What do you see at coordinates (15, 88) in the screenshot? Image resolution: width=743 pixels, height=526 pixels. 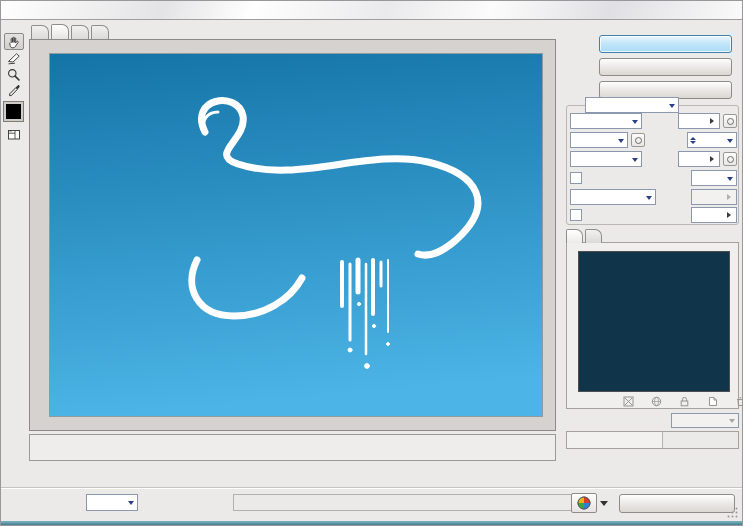 I see `tools-toolbar` at bounding box center [15, 88].